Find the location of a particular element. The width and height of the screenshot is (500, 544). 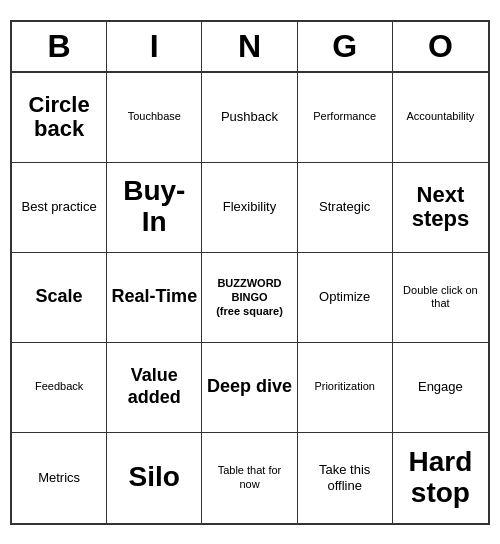

bingo-cell: Take this offline is located at coordinates (346, 478).